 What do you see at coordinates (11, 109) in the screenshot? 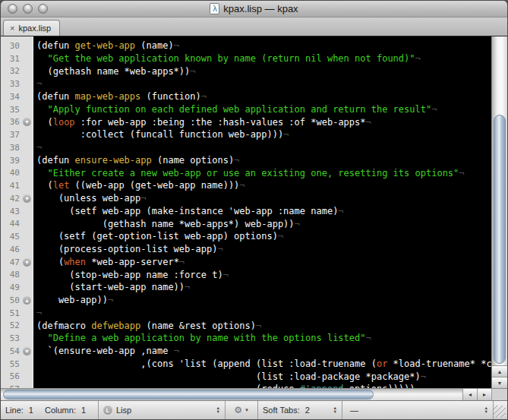
I see `line-number: 35` at bounding box center [11, 109].